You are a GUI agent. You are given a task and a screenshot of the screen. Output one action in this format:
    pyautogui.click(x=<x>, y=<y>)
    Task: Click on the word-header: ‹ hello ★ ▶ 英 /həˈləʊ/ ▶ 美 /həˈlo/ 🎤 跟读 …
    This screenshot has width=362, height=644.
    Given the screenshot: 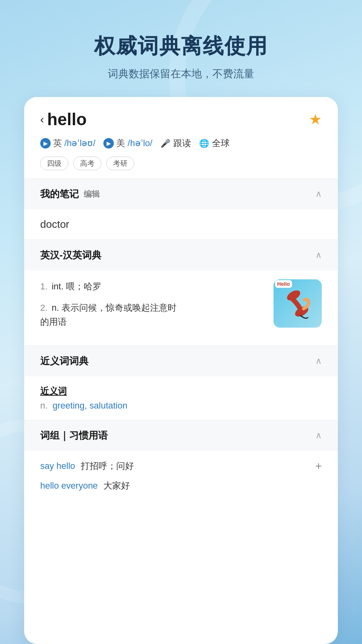 What is the action you would take?
    pyautogui.click(x=181, y=138)
    